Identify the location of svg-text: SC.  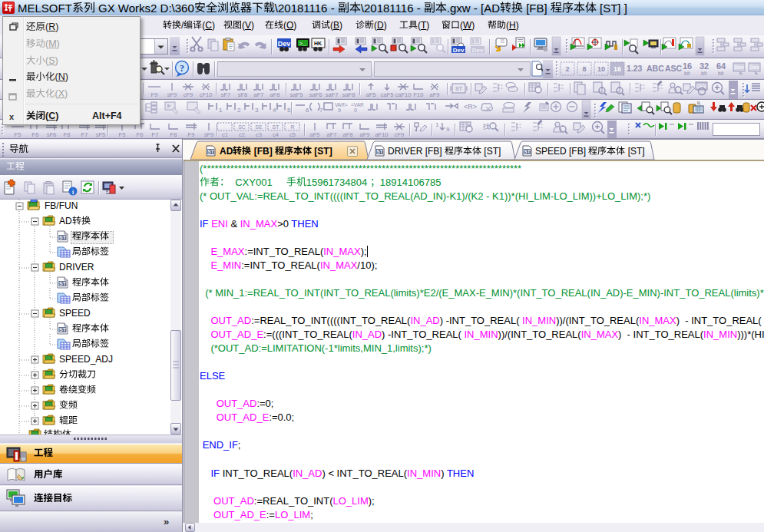
(242, 127).